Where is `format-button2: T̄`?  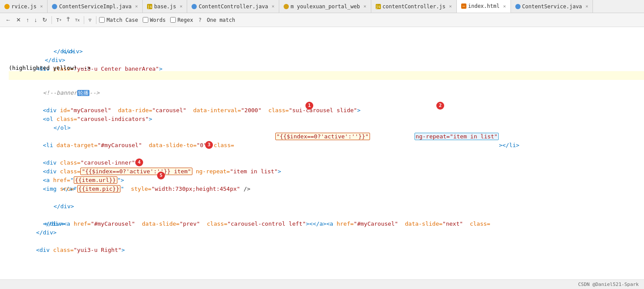 format-button2: T̄ is located at coordinates (68, 20).